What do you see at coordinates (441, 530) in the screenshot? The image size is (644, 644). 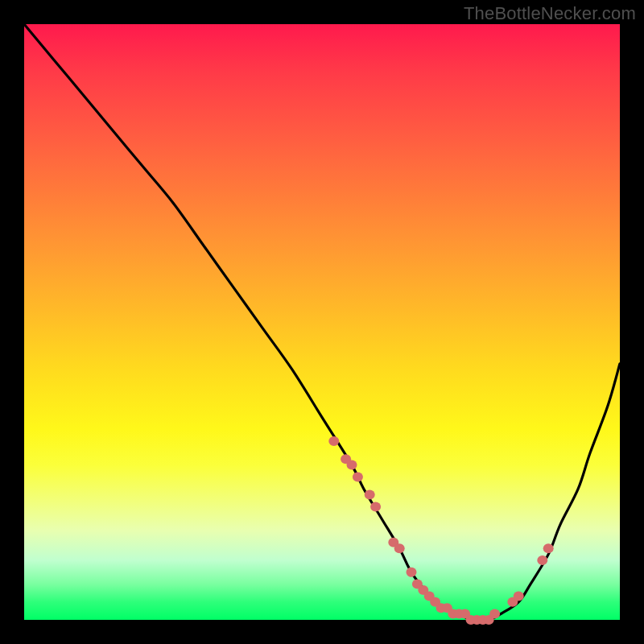 I see `scatter-points` at bounding box center [441, 530].